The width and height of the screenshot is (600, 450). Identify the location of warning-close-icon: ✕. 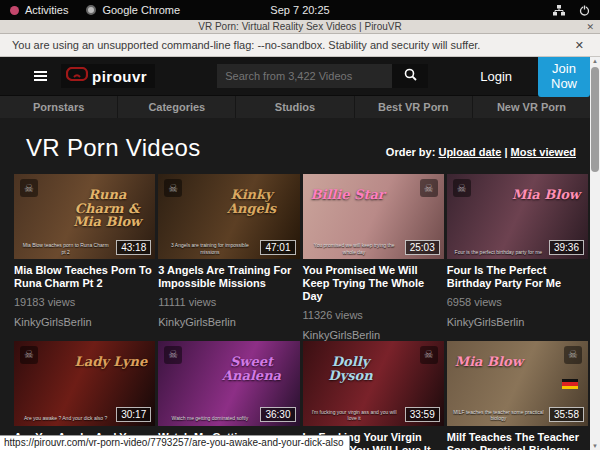
(582, 46).